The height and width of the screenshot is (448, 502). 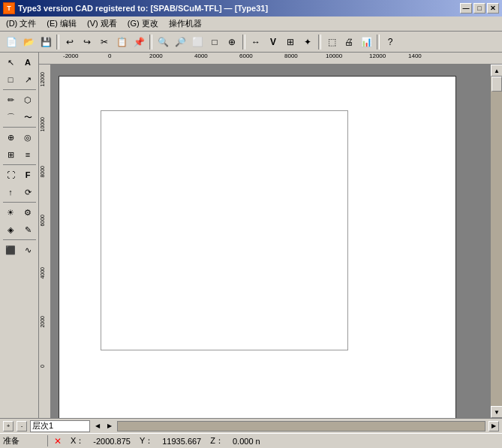 I want to click on zoom-out-button: 🔎, so click(x=180, y=42).